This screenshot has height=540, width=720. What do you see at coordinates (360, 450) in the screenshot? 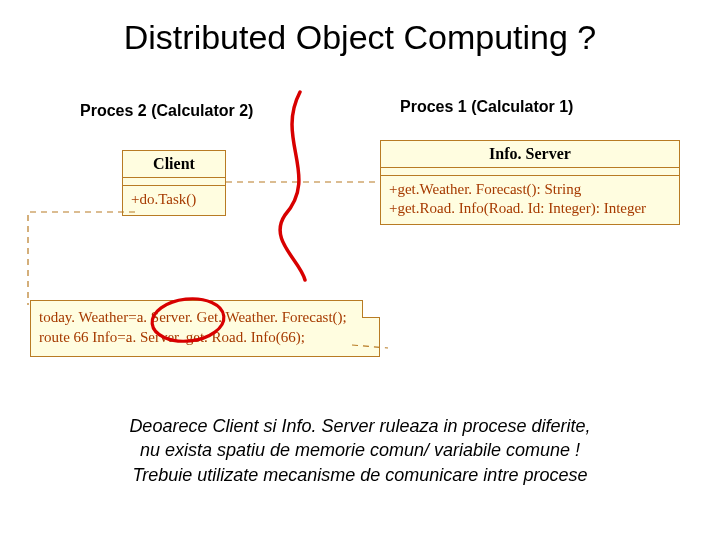
I see `footer-text: Deoarece Client si Info. Server ruleaza …` at bounding box center [360, 450].